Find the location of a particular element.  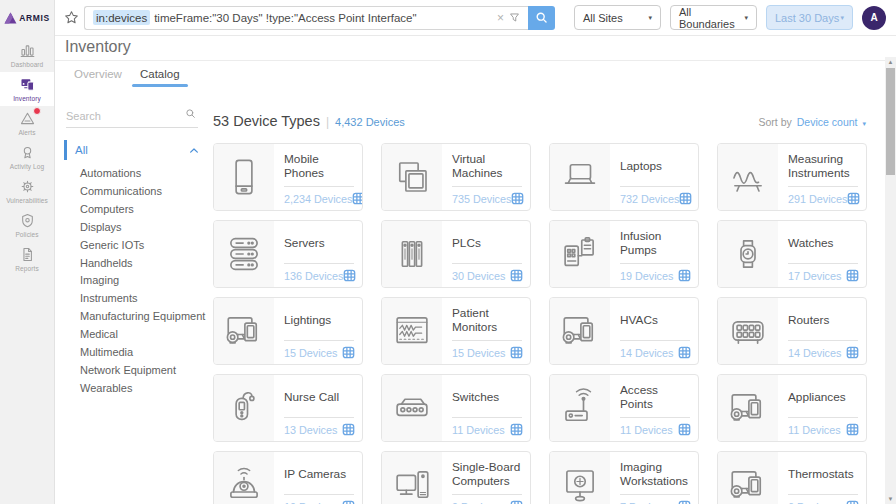

category-item-manufacturing-equipment: Manufacturing Equipment is located at coordinates (137, 317).